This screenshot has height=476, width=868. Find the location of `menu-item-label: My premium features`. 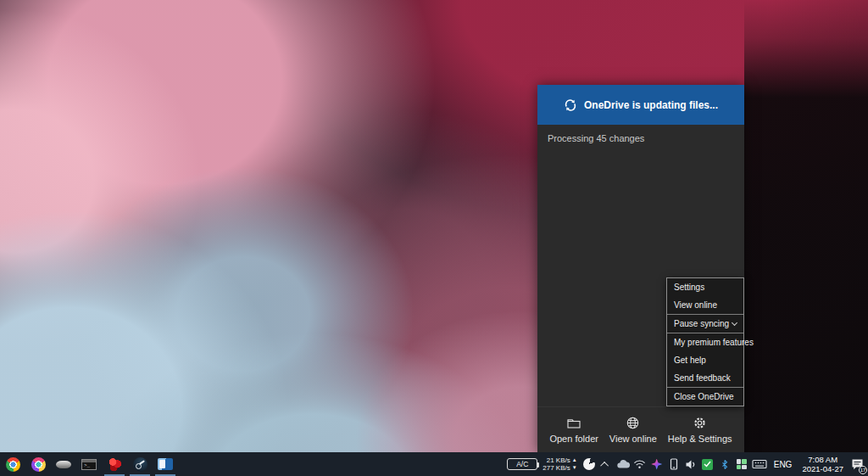

menu-item-label: My premium features is located at coordinates (714, 343).